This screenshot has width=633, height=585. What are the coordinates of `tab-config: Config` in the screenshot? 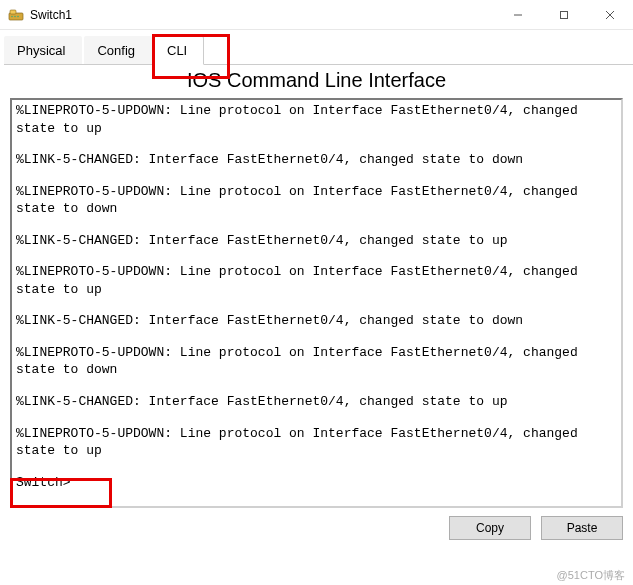 It's located at (118, 50).